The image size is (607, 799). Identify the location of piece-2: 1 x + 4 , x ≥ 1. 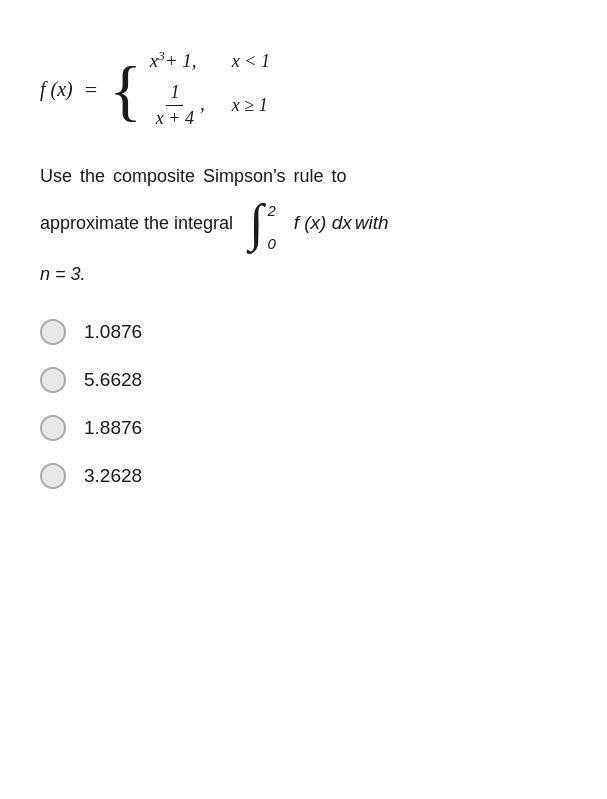
(210, 106).